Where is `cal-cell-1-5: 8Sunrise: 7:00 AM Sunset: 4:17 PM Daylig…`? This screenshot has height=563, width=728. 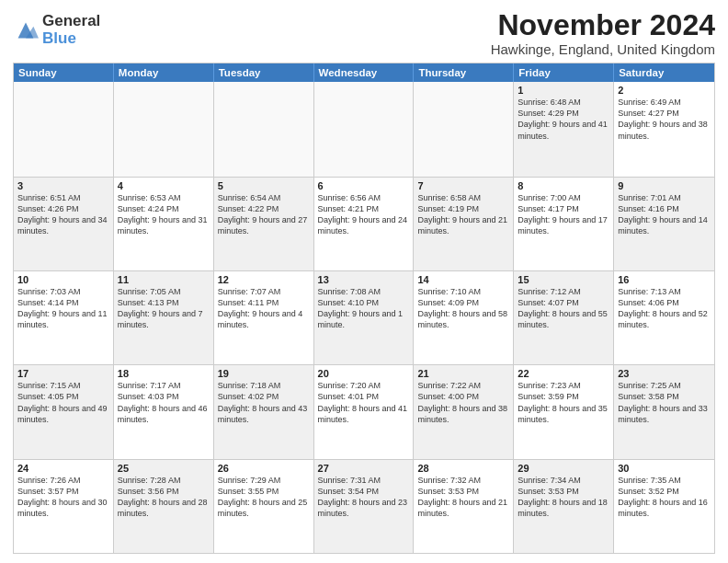 cal-cell-1-5: 8Sunrise: 7:00 AM Sunset: 4:17 PM Daylig… is located at coordinates (564, 224).